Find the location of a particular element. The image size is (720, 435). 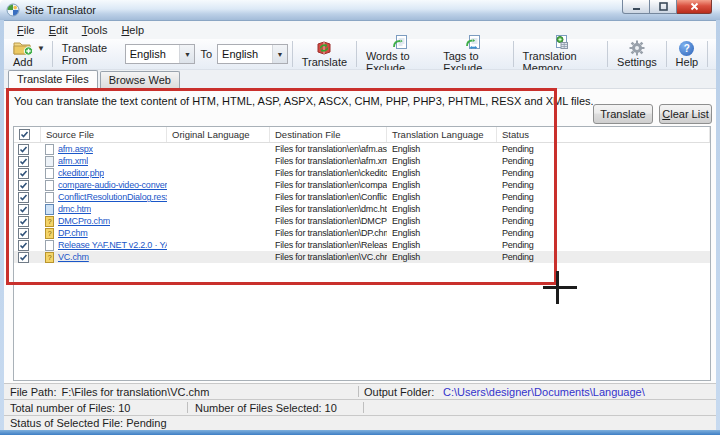

table-row: ? DMCPro.chm Files for translation\en\DM… is located at coordinates (362, 221).